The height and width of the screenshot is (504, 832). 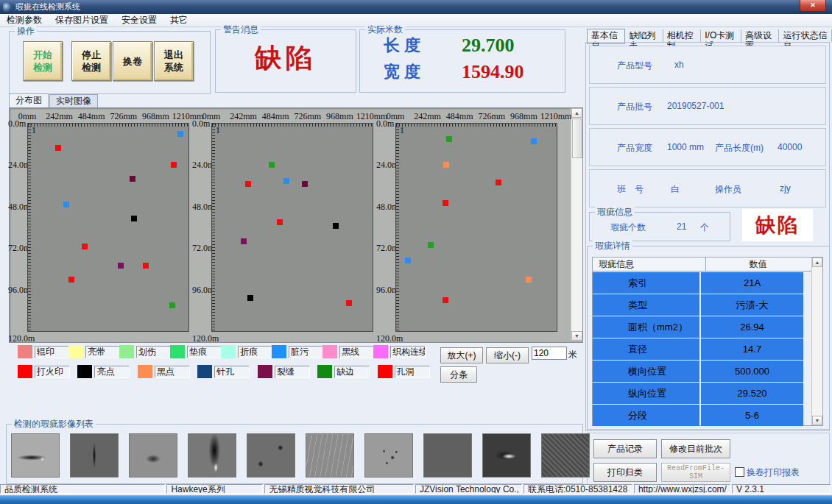 What do you see at coordinates (91, 61) in the screenshot?
I see `op-button-stop: 停止 检测` at bounding box center [91, 61].